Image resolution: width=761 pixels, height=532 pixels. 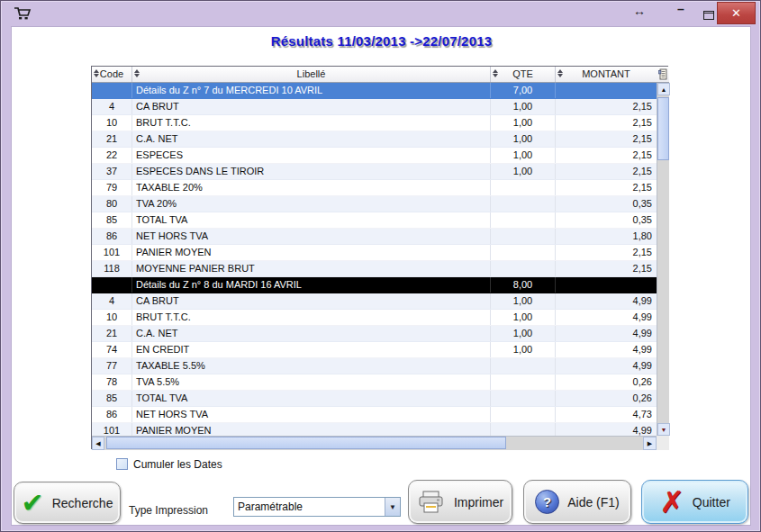 I want to click on table-row: 101PANIER MOYEN2,15, so click(x=375, y=253).